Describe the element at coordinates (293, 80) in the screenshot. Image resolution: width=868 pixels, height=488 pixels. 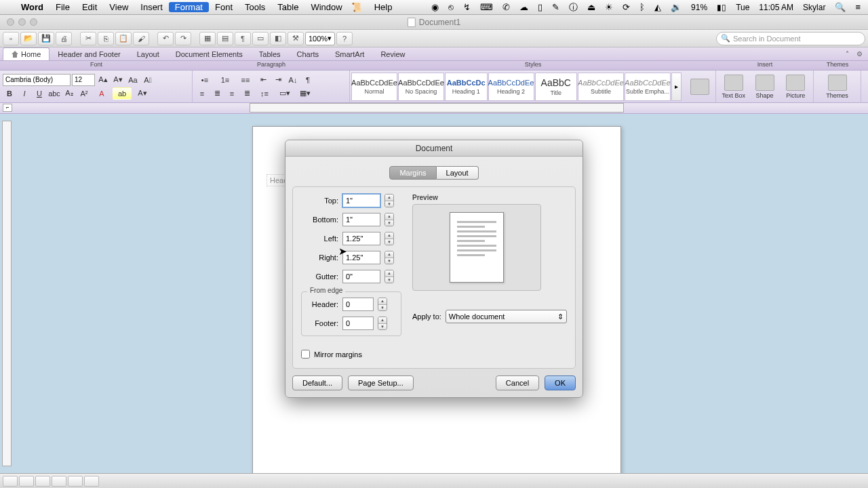
I see `sort-button: A↓` at that location.